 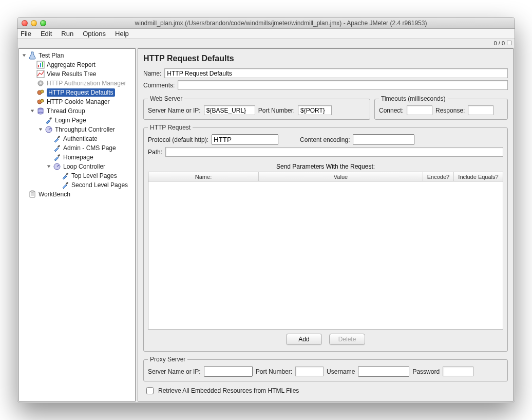 What do you see at coordinates (46, 34) in the screenshot?
I see `menu-edit: Edit` at bounding box center [46, 34].